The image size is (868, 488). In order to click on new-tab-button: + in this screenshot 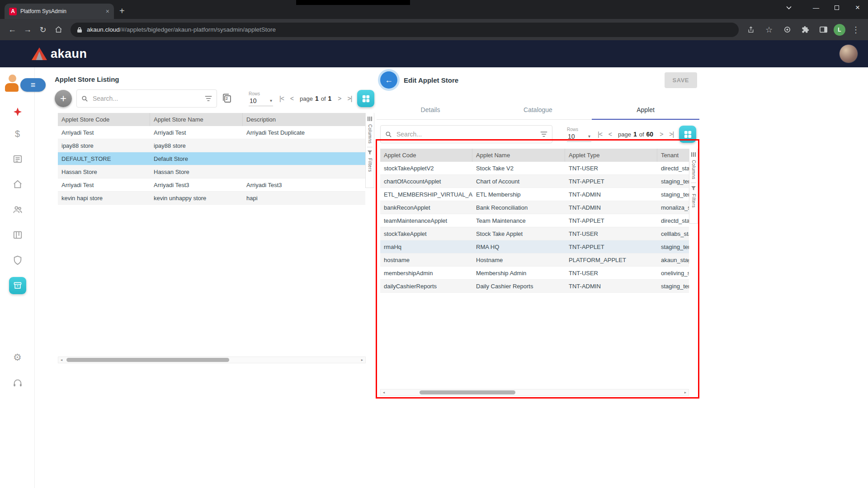, I will do `click(122, 11)`.